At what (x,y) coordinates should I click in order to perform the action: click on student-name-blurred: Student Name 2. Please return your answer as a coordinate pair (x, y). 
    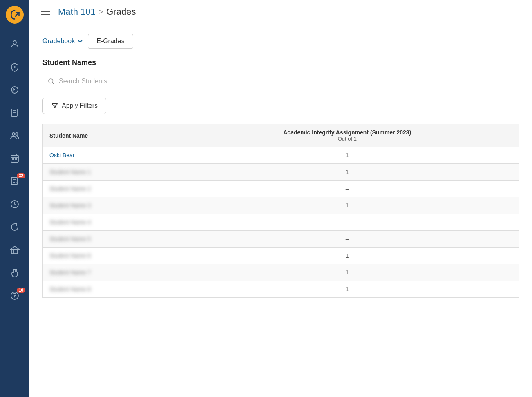
    Looking at the image, I should click on (70, 189).